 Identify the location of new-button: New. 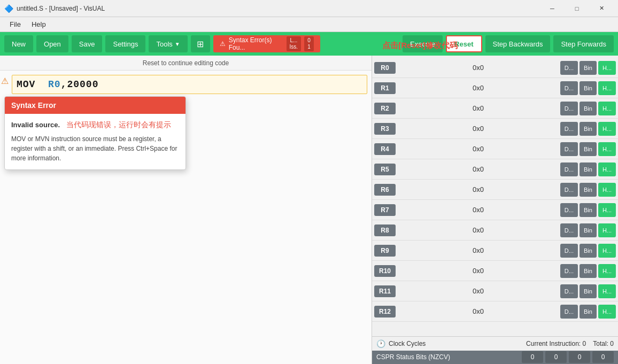
(19, 44).